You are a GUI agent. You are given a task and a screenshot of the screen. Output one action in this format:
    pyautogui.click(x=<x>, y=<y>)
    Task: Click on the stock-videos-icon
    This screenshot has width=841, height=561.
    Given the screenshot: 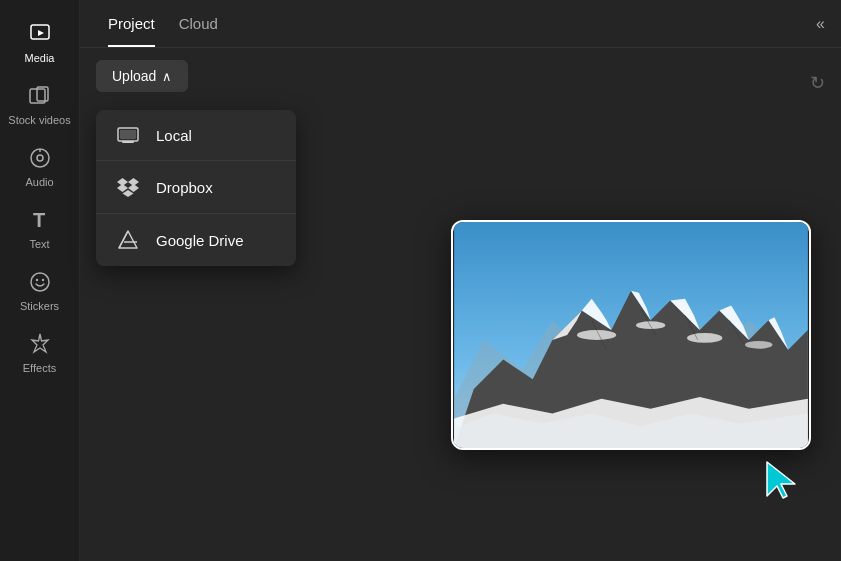 What is the action you would take?
    pyautogui.click(x=40, y=98)
    